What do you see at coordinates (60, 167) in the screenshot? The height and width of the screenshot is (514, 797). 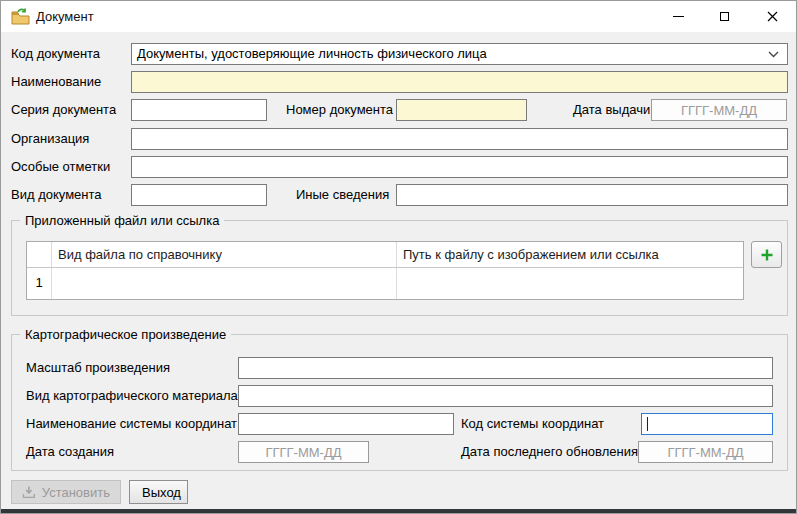 I see `special-marks-label: Особые отметки` at bounding box center [60, 167].